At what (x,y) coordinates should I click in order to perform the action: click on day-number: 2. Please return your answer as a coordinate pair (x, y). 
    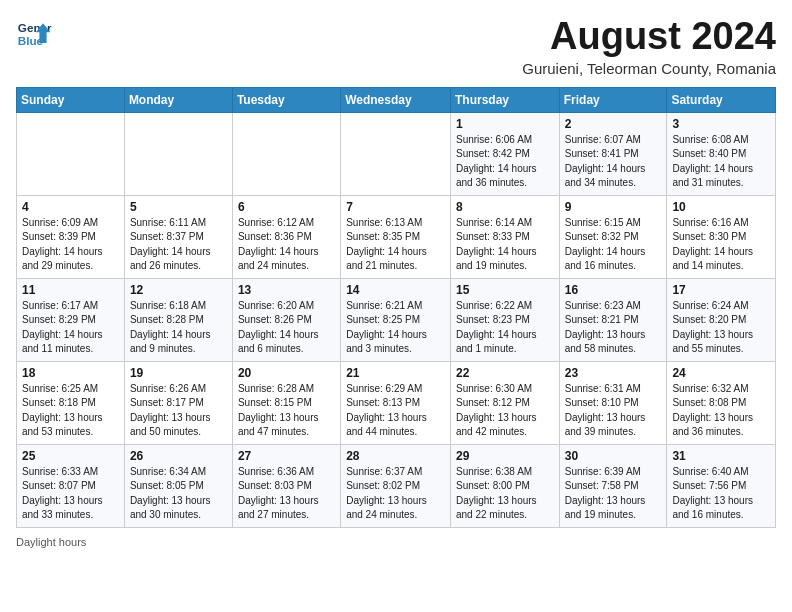
    Looking at the image, I should click on (614, 124).